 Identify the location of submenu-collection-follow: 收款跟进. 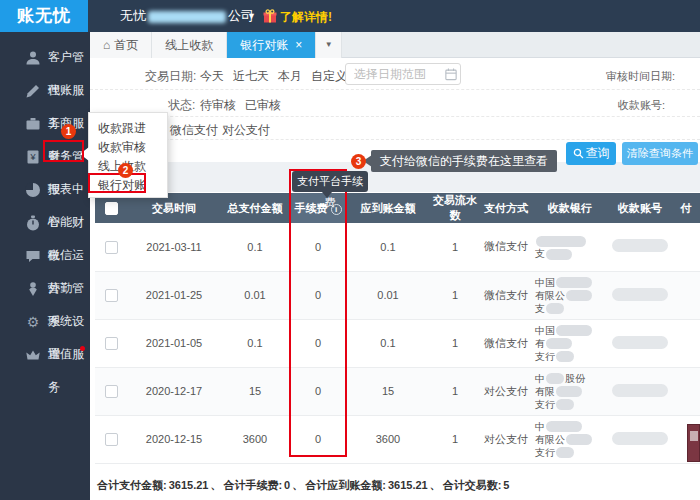
(128, 128).